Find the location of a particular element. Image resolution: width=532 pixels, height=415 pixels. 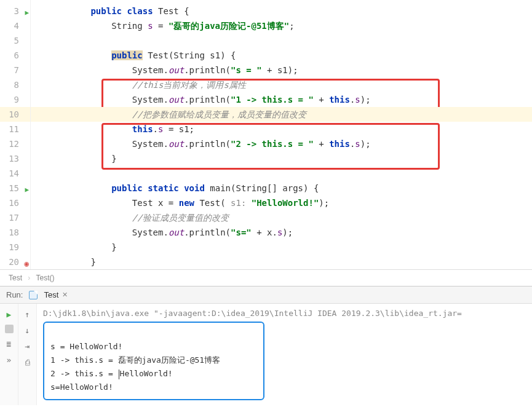

layout-button: ≣ is located at coordinates (9, 344).